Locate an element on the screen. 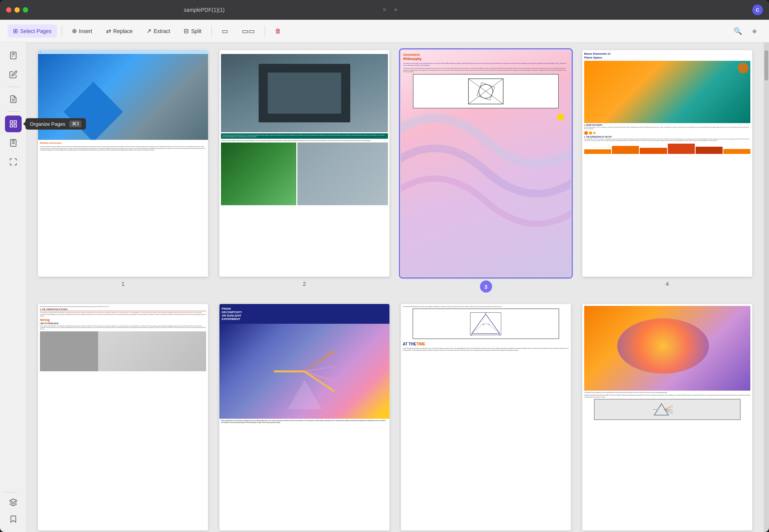 The image size is (769, 532). tab-add-button: + is located at coordinates (396, 10).